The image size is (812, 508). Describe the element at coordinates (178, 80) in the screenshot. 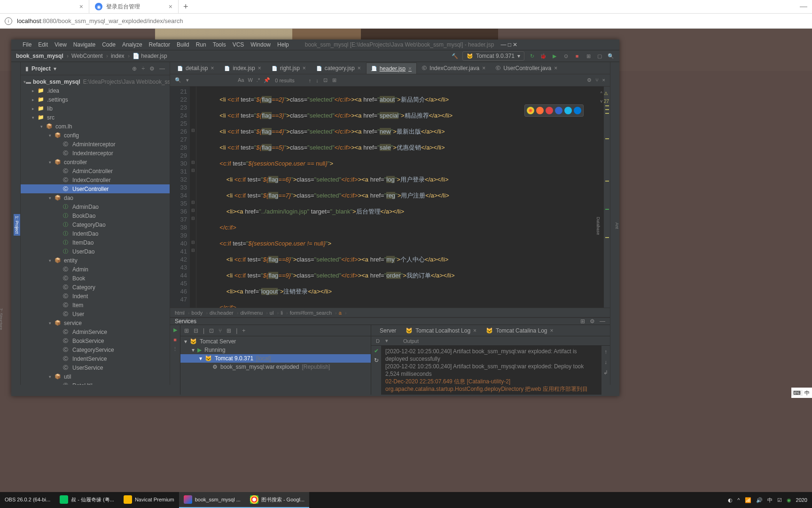

I see `search-icon: 🔍` at that location.